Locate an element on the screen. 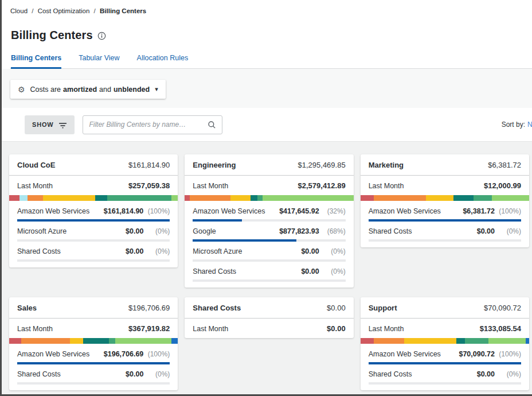 Image resolution: width=532 pixels, height=396 pixels. vendor-amount: $70,090.72 is located at coordinates (477, 354).